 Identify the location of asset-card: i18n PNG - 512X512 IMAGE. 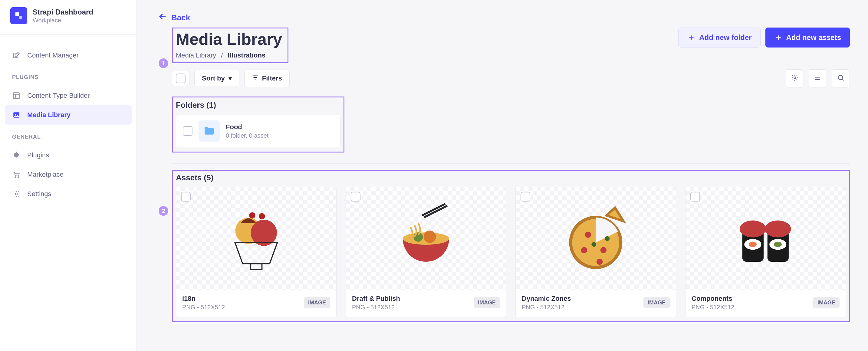
(256, 252).